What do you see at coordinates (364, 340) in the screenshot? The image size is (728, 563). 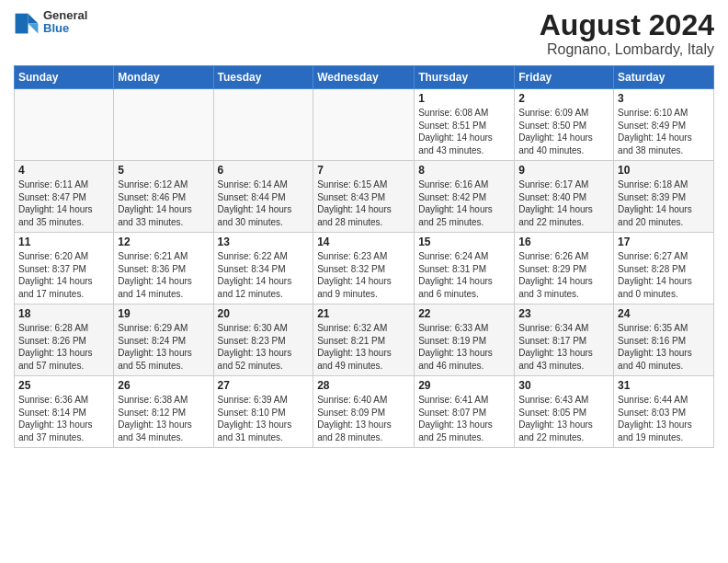 I see `calendar-cell: 21Sunrise: 6:32 AMSunset: 8:21 PMDayligh…` at bounding box center [364, 340].